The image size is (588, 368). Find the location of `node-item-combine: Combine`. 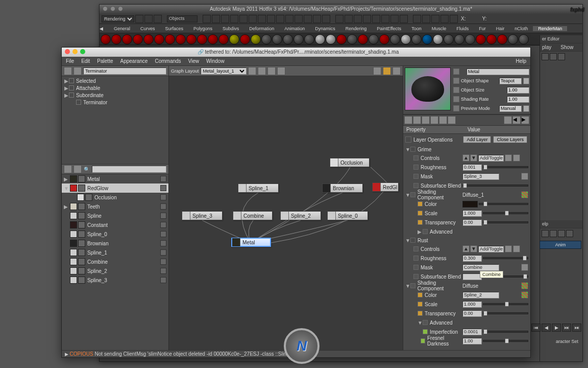

node-item-combine: Combine is located at coordinates (115, 262).